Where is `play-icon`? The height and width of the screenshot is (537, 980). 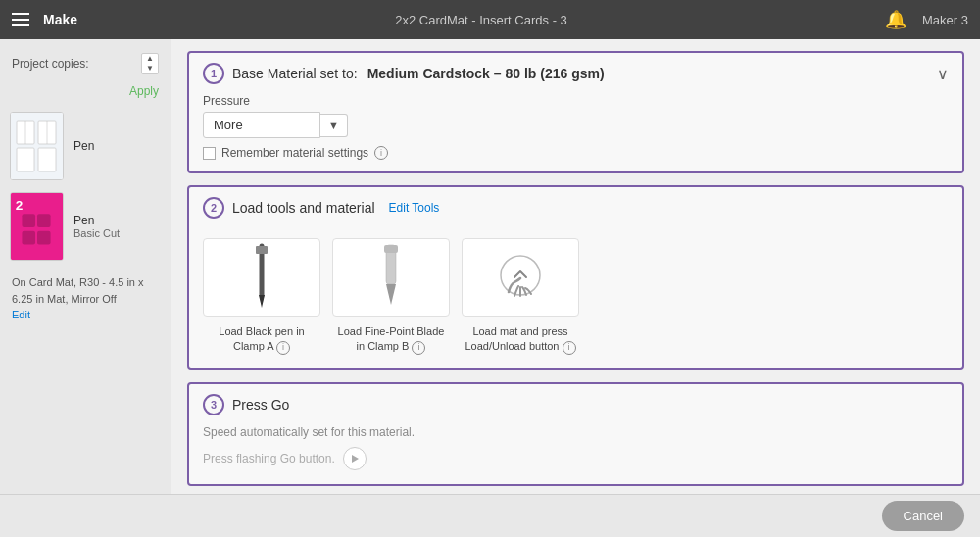 play-icon is located at coordinates (355, 459).